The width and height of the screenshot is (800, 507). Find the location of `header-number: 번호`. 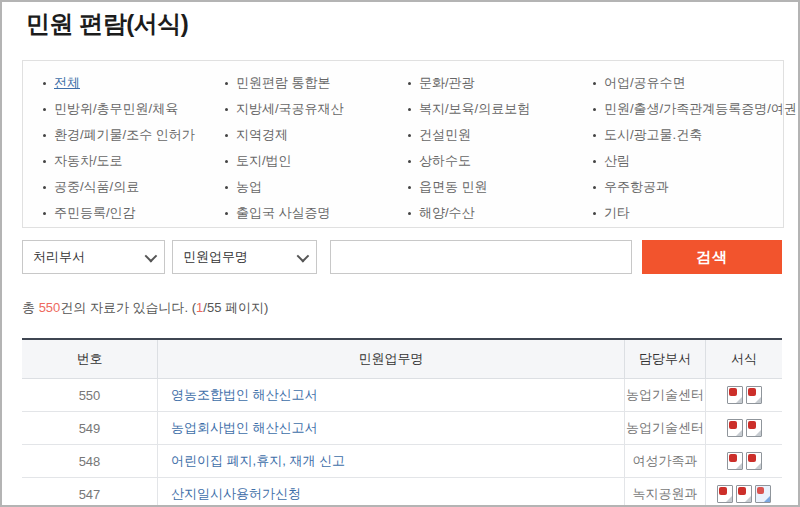

header-number: 번호 is located at coordinates (90, 359).